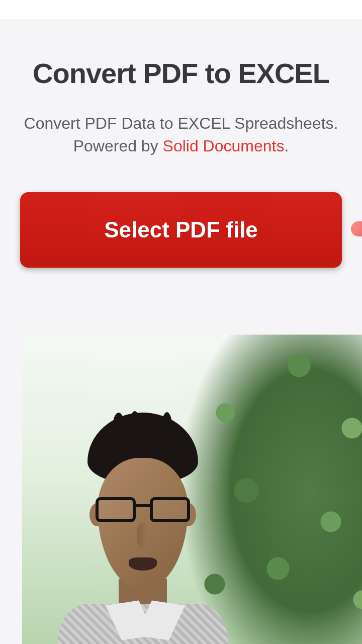 This screenshot has width=362, height=644. What do you see at coordinates (181, 146) in the screenshot?
I see `powered-by-text: Powered by Solid Documents.` at bounding box center [181, 146].